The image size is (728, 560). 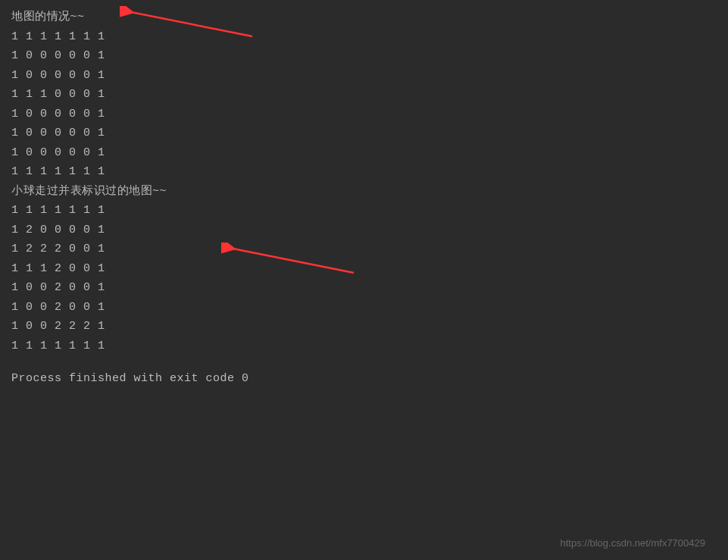 What do you see at coordinates (364, 249) in the screenshot?
I see `section2-row: 1 2 2 2 0 0 1` at bounding box center [364, 249].